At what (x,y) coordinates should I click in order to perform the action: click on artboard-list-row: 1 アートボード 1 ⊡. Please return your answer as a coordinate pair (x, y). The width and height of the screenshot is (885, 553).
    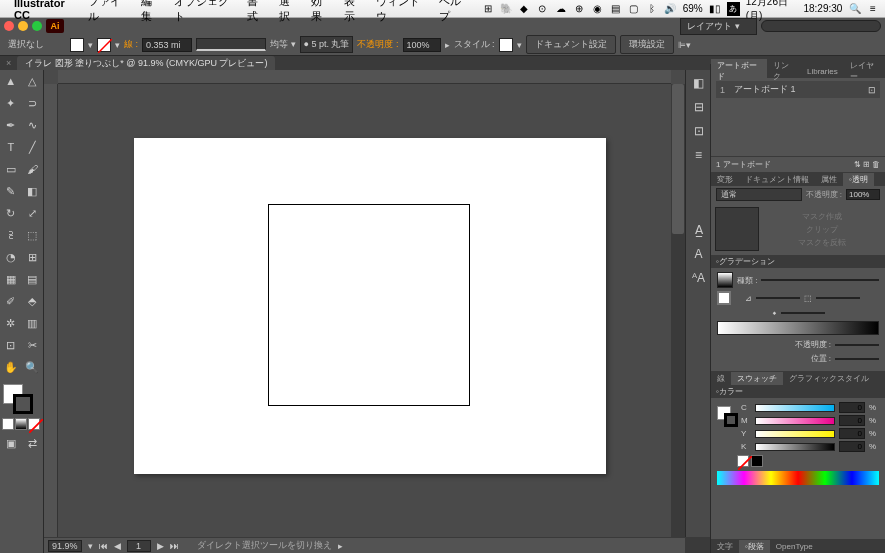
    Looking at the image, I should click on (798, 90).